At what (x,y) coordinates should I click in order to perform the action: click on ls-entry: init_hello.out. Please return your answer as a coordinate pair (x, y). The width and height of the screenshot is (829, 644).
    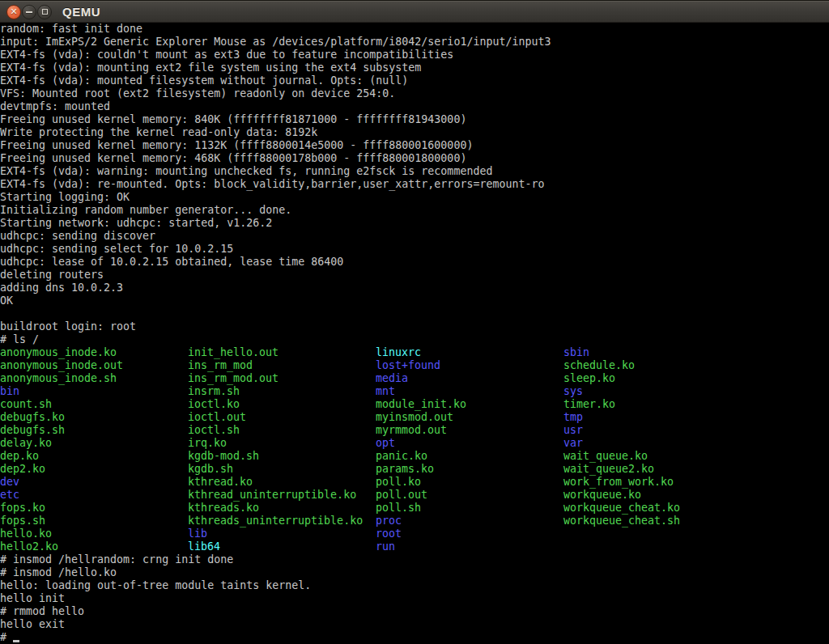
    Looking at the image, I should click on (282, 353).